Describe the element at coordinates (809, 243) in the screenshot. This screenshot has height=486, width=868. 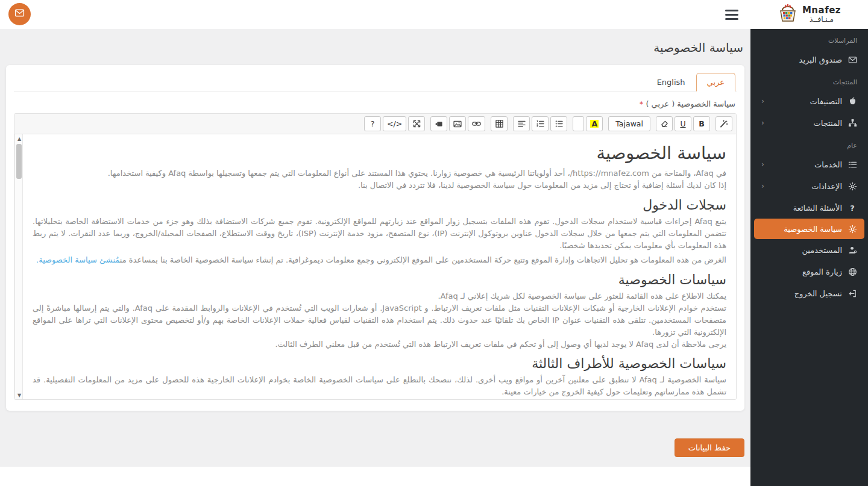
I see `sidebar: Mnafez مـنـافــذ المراسلات صندوق البريد …` at that location.